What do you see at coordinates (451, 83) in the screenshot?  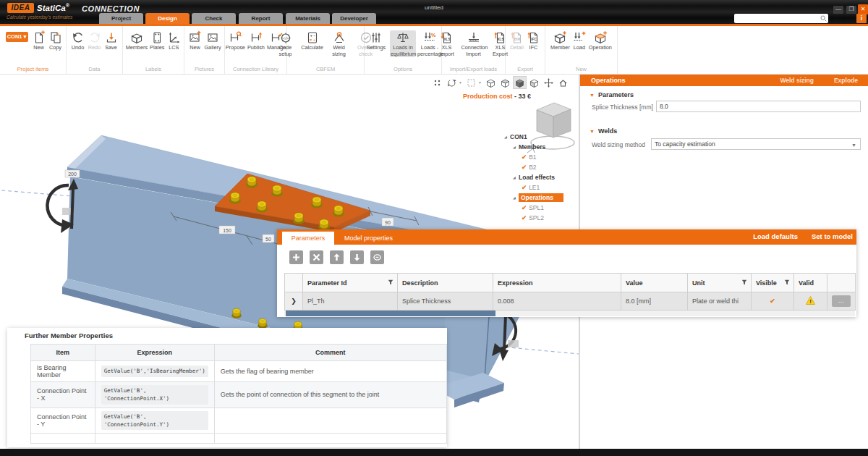 I see `orbit-icon` at bounding box center [451, 83].